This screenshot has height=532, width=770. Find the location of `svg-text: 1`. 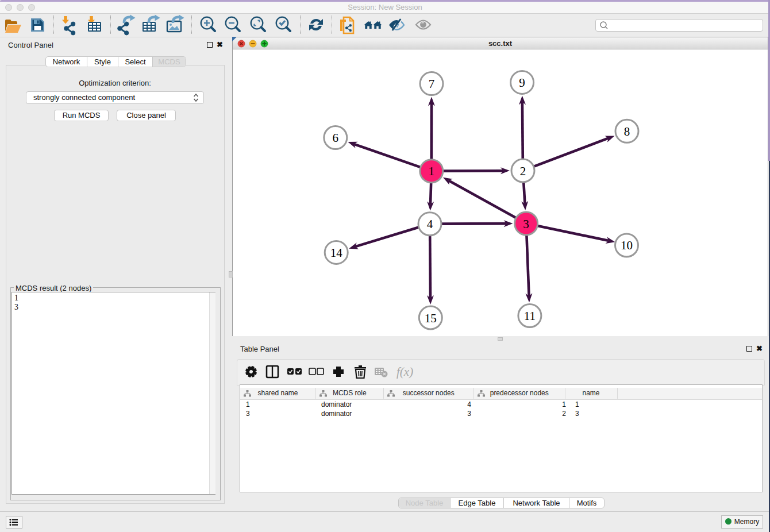

svg-text: 1 is located at coordinates (432, 171).